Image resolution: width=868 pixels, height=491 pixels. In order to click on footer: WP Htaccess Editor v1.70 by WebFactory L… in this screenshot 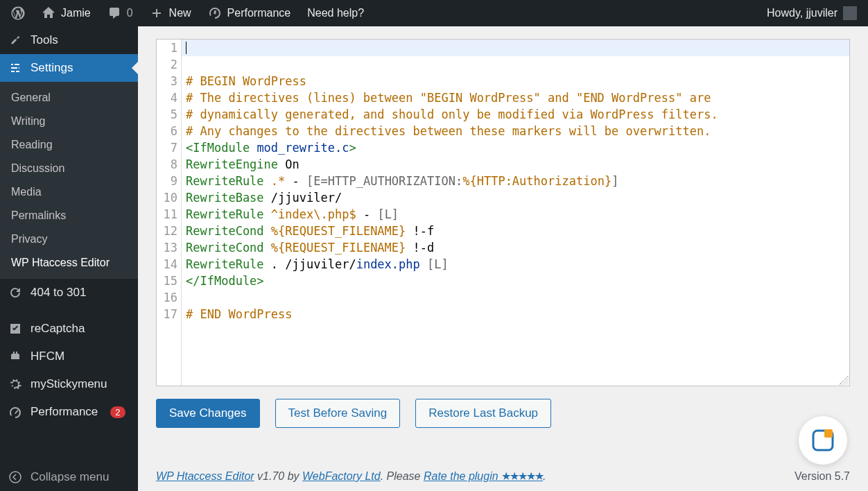, I will do `click(503, 476)`.